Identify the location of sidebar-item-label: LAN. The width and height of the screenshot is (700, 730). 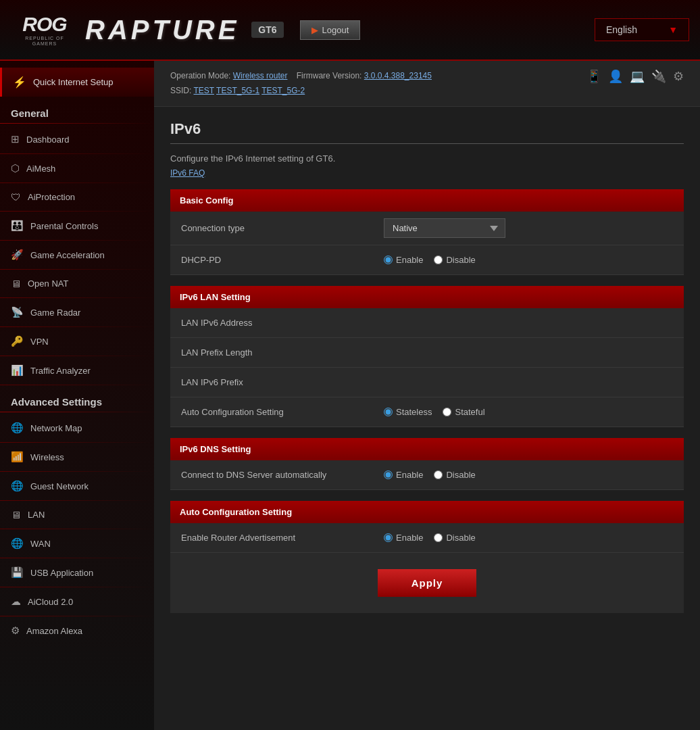
(36, 515).